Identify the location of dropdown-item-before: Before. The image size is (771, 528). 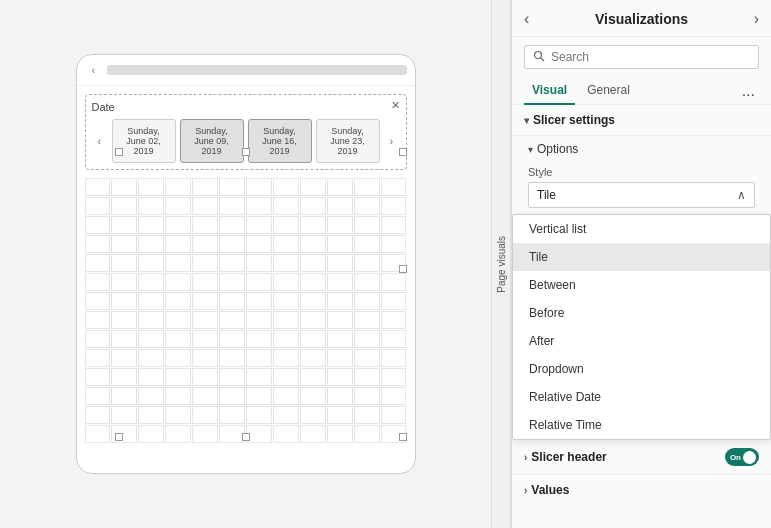
(642, 313).